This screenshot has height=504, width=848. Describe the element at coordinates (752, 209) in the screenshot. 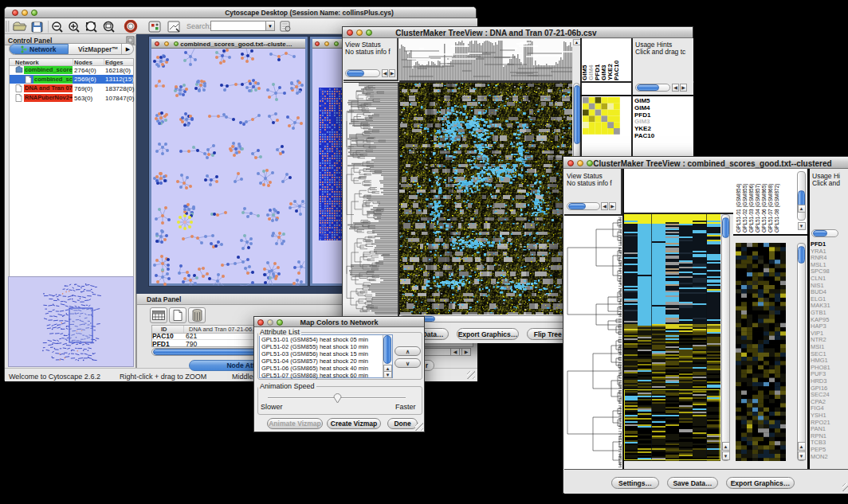

I see `svg-text: GPL51-03 (GSM856)` at that location.